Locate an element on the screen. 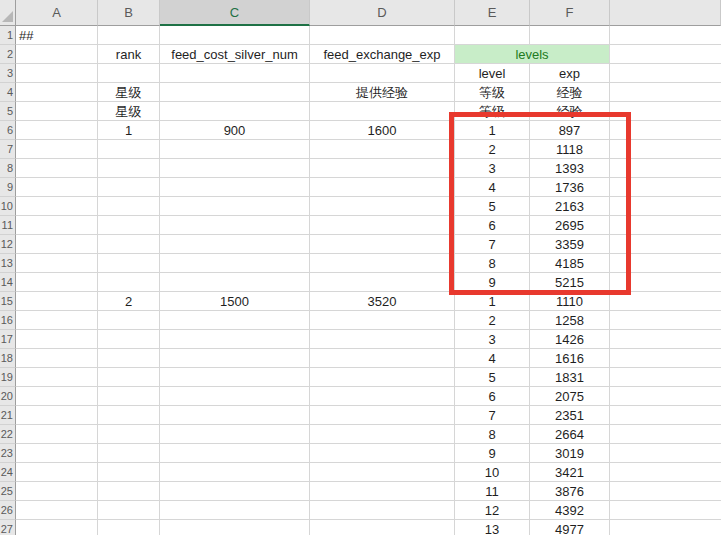 The image size is (721, 535). cell-b15: 2 is located at coordinates (129, 302).